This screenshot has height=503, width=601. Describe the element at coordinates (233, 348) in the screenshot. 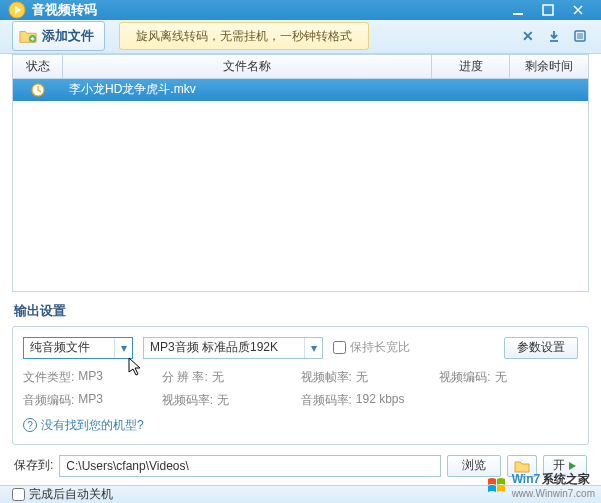

I see `output-format-combo: MP3音频 标准品质192K ▾` at that location.